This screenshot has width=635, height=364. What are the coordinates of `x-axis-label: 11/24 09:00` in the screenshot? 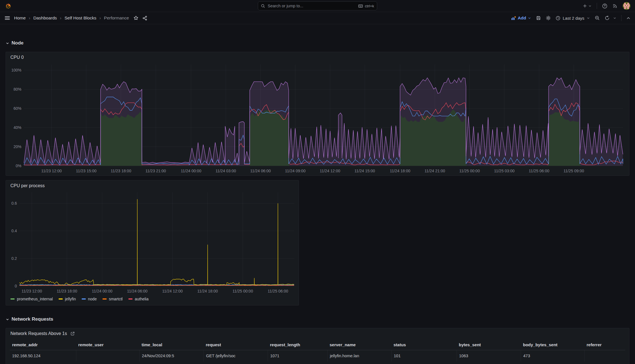 It's located at (296, 171).